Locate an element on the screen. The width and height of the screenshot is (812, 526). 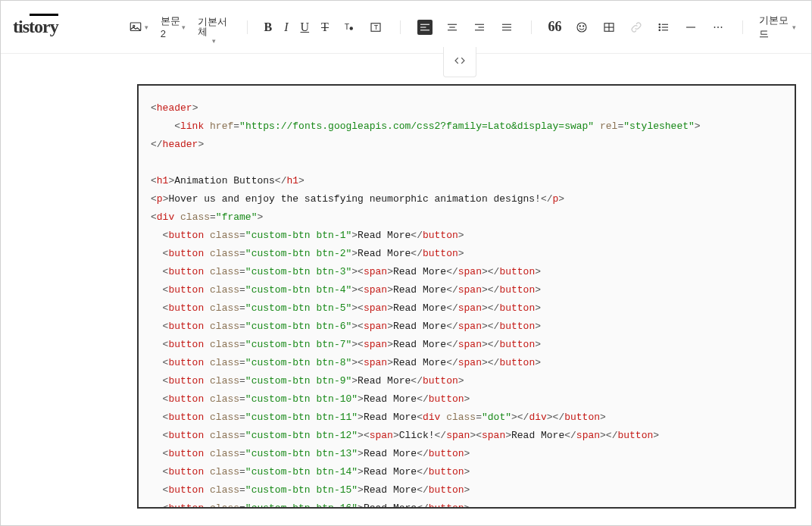
link-button is located at coordinates (636, 27).